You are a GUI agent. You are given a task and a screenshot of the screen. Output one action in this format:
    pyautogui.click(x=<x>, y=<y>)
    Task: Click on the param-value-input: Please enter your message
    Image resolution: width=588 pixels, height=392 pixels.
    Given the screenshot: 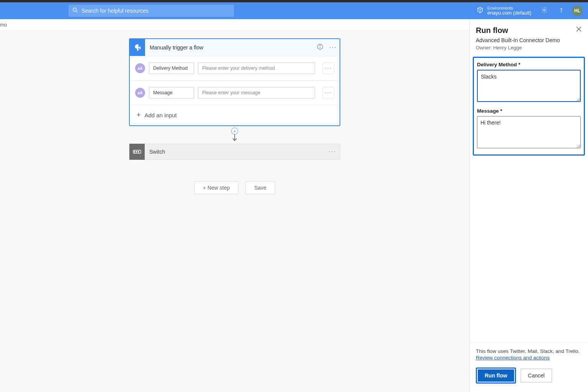 What is the action you would take?
    pyautogui.click(x=256, y=93)
    